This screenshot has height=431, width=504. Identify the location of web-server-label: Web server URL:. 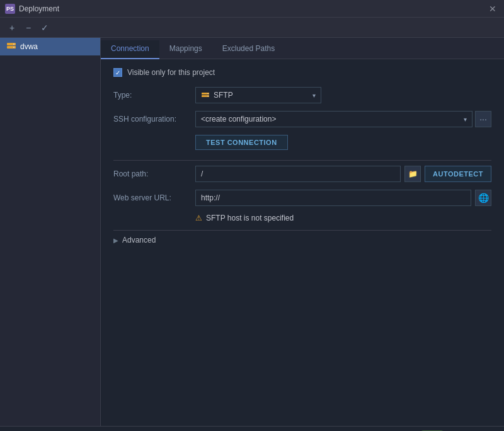
(154, 198).